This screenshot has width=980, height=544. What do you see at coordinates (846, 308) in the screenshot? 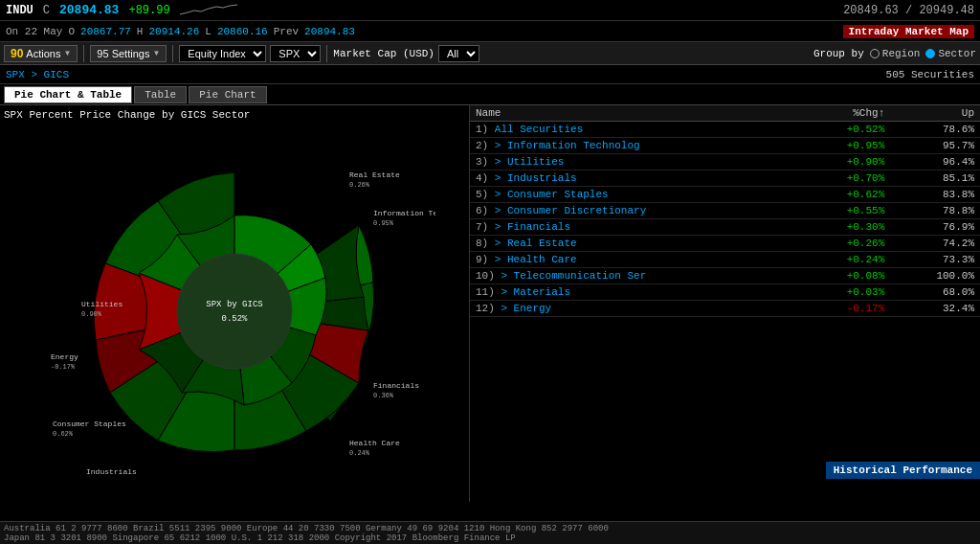
I see `row-change: -0.17%` at bounding box center [846, 308].